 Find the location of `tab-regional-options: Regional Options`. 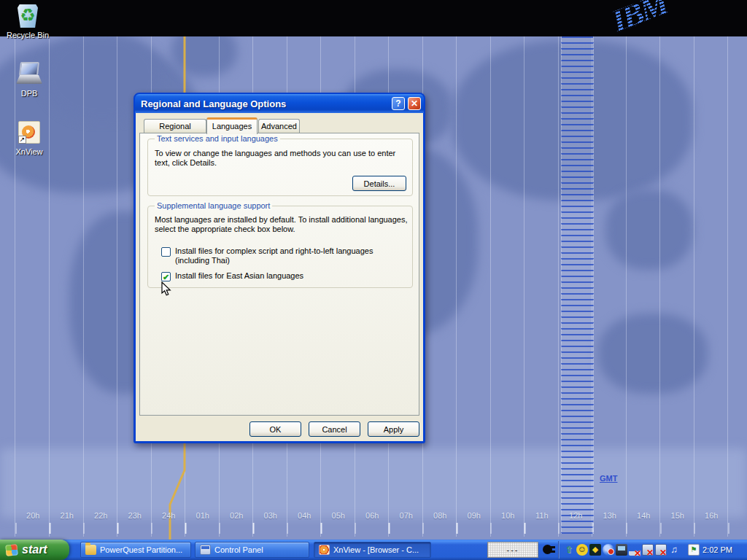

tab-regional-options: Regional Options is located at coordinates (175, 126).